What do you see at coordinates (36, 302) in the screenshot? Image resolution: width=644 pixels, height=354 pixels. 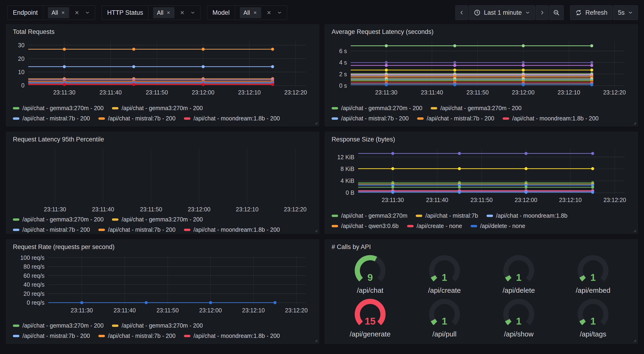 I see `y-tick-label: 0 req/s` at bounding box center [36, 302].